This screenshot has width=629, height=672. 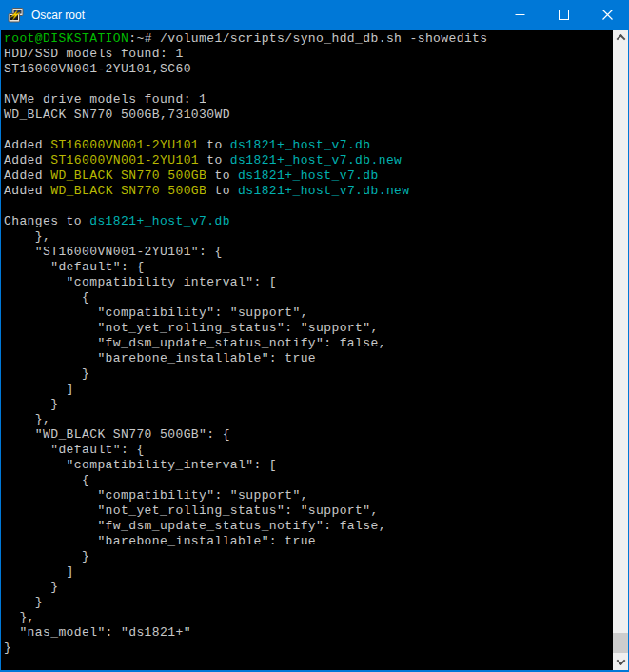 I want to click on scroll-down-button, so click(x=620, y=662).